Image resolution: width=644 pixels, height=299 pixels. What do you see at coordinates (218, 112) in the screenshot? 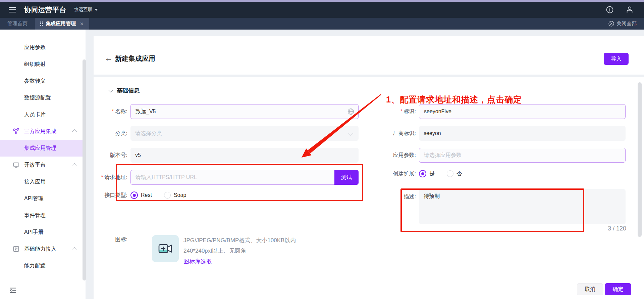
I see `field-name: *名称:` at bounding box center [218, 112].